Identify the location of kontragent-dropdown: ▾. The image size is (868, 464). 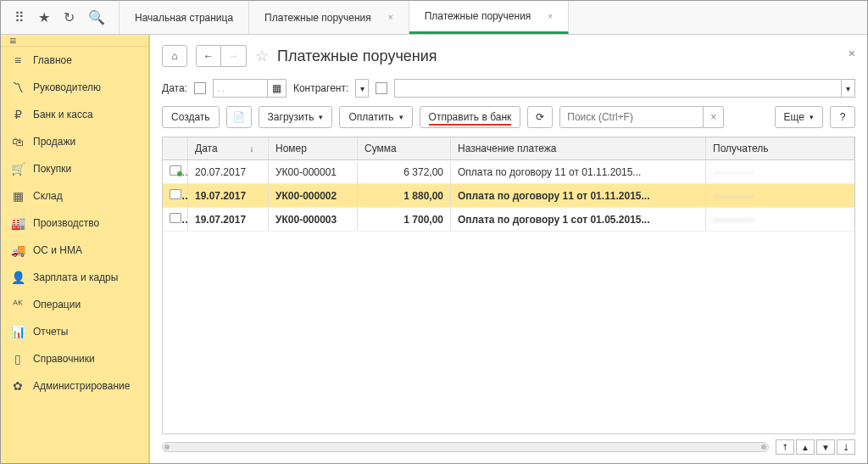
(362, 88).